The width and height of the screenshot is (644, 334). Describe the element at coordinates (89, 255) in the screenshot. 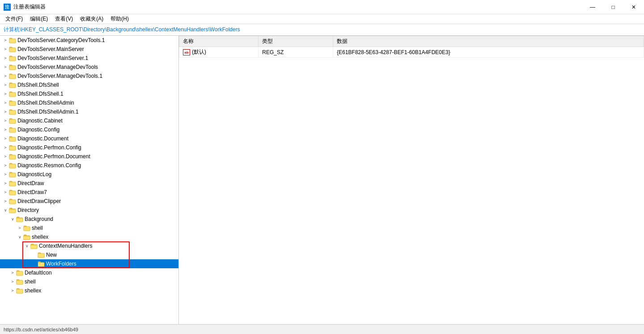

I see `tree-item-new: New` at that location.